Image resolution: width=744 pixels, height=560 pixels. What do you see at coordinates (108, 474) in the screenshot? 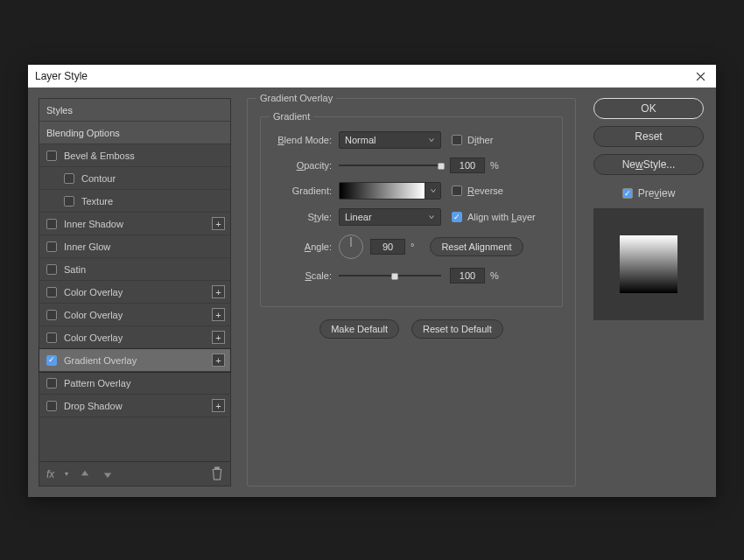
I see `arrow-down-icon` at bounding box center [108, 474].